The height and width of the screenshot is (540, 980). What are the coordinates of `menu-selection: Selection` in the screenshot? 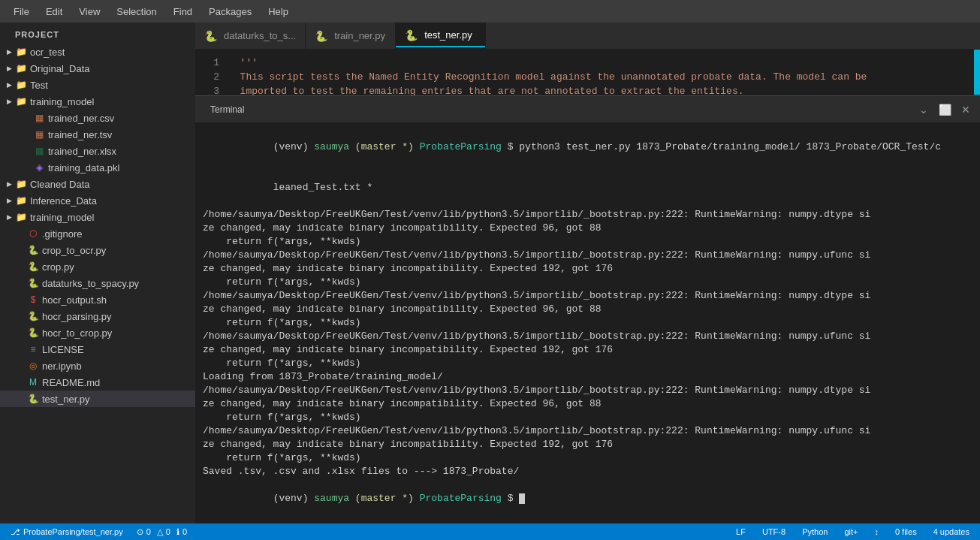 It's located at (137, 12).